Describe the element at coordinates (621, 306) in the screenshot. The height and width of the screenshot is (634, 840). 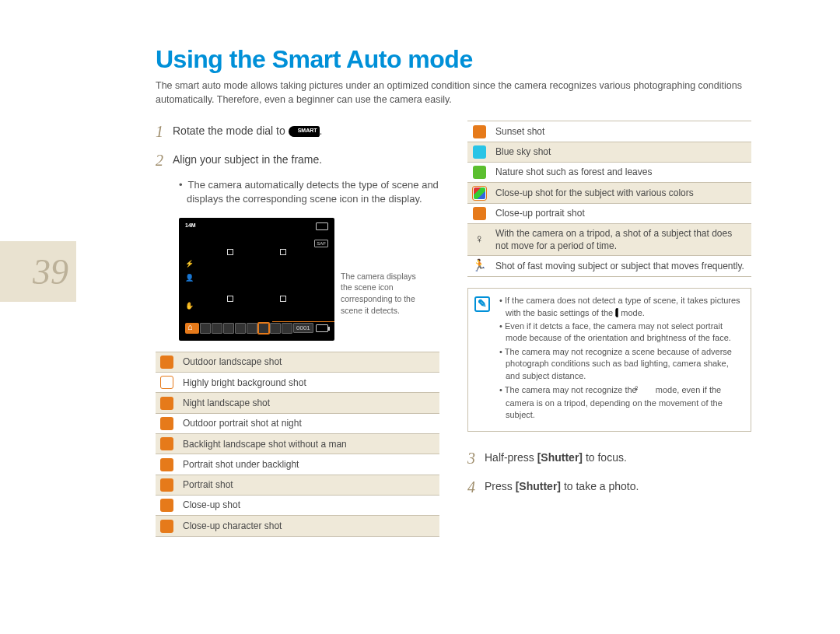
I see `note-item: If the camera does not detect a type of …` at that location.